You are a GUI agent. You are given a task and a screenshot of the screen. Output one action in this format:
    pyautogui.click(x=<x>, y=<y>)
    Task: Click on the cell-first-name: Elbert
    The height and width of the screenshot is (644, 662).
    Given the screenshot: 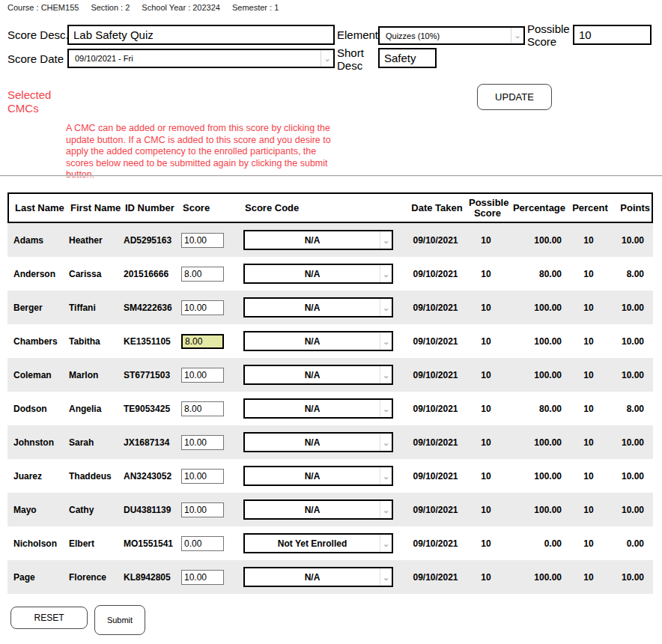 What is the action you would take?
    pyautogui.click(x=96, y=544)
    